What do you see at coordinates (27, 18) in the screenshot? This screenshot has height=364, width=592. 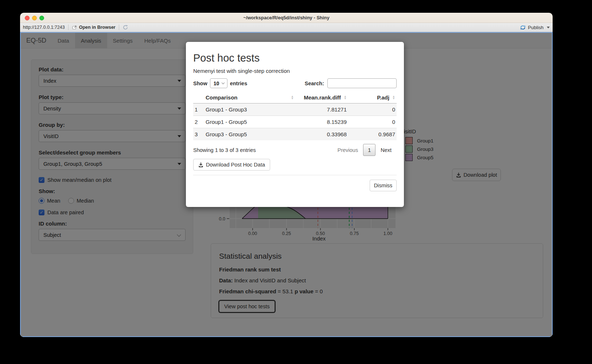 I see `close-window-button` at bounding box center [27, 18].